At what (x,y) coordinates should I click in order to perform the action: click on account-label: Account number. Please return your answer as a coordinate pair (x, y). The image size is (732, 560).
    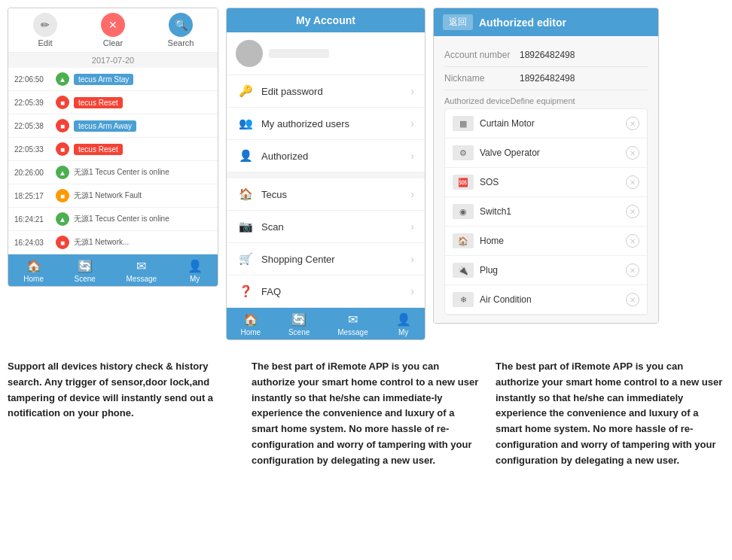
    Looking at the image, I should click on (482, 55).